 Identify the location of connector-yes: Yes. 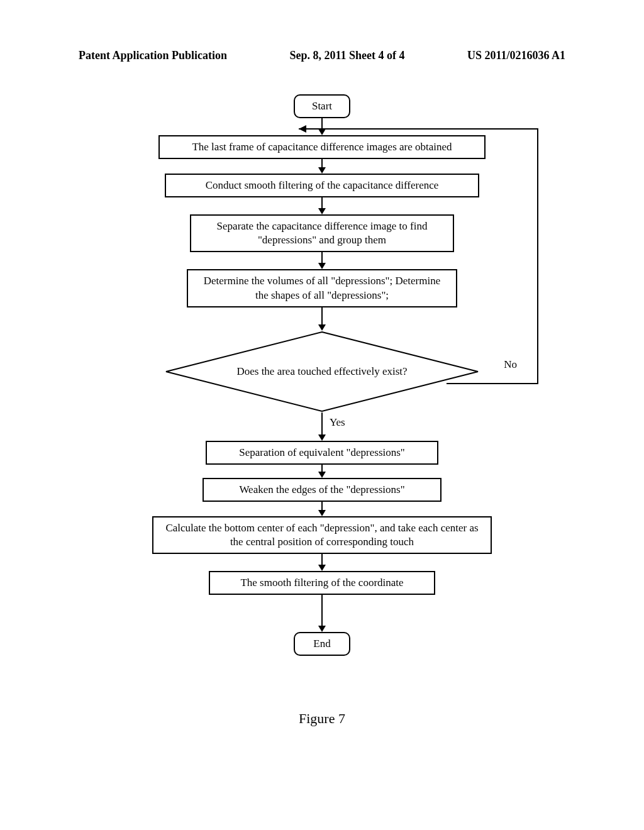
(322, 426).